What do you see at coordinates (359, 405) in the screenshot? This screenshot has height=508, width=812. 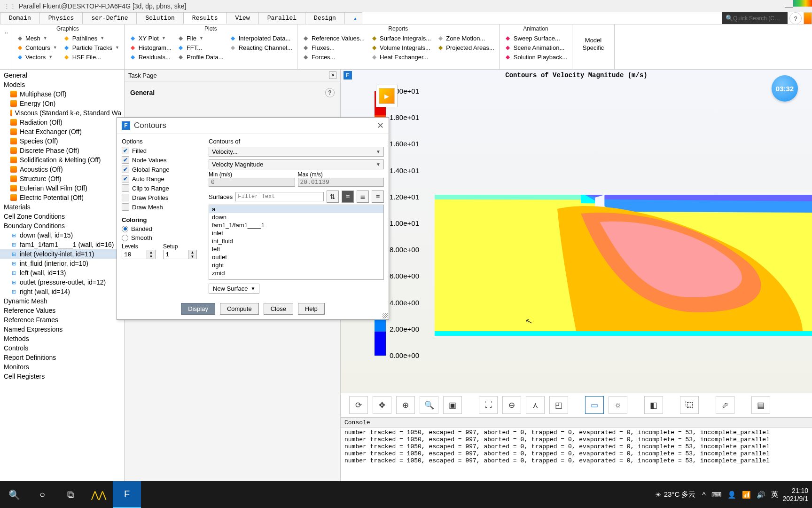 I see `rotate-icon: ⟳` at bounding box center [359, 405].